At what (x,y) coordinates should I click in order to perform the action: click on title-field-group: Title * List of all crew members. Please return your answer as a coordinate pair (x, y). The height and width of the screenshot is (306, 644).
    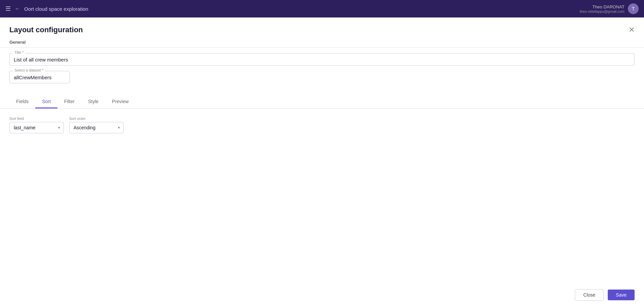
    Looking at the image, I should click on (322, 59).